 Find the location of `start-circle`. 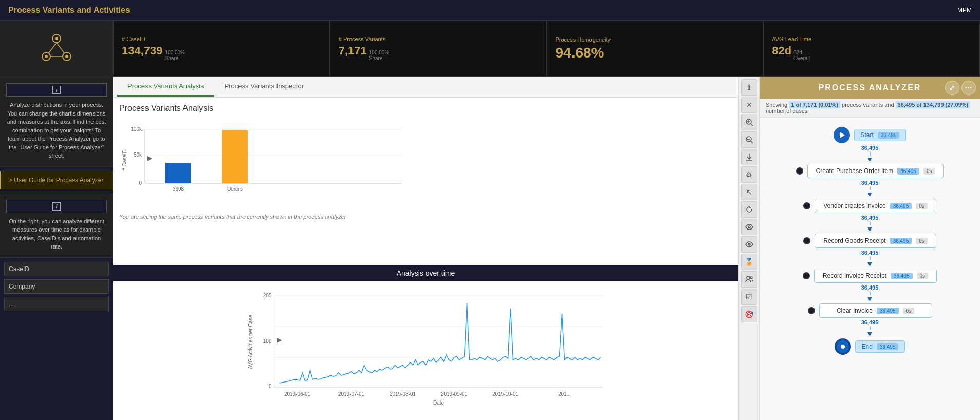

start-circle is located at coordinates (842, 135).